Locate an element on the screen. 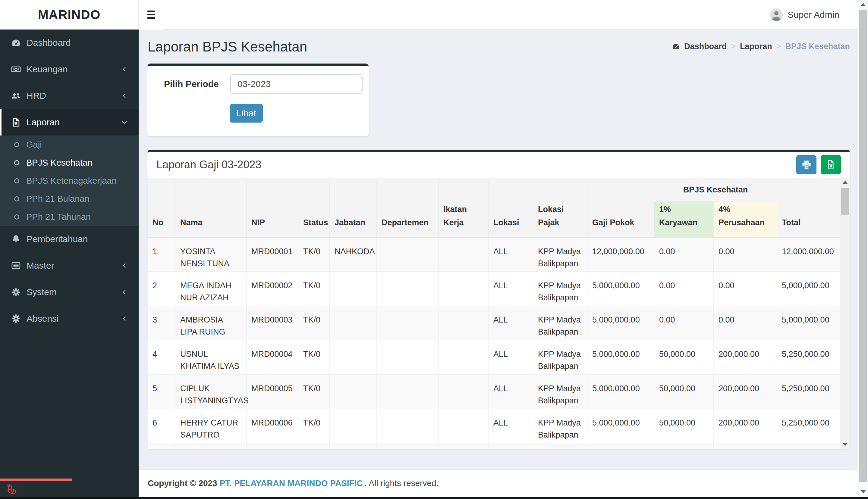  chevron-down-icon is located at coordinates (124, 122).